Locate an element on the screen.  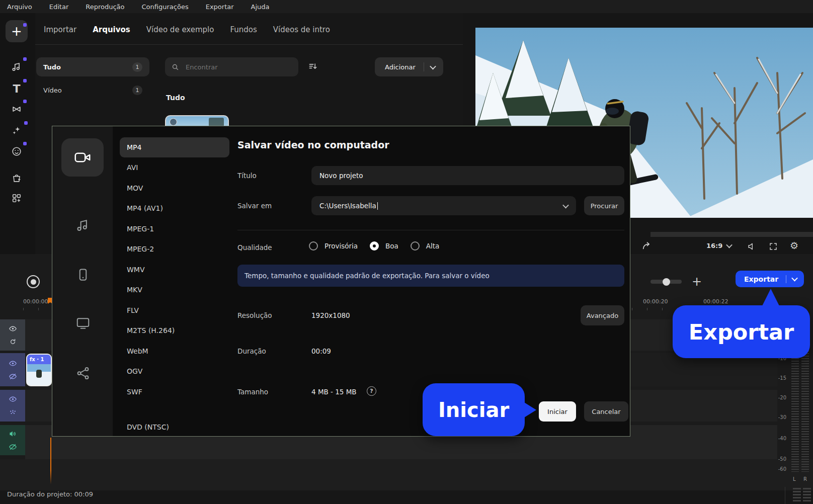
share-destination-tab is located at coordinates (83, 373).